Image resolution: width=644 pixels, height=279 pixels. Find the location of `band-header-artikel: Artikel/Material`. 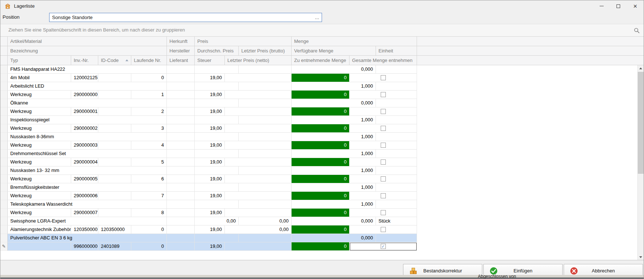

band-header-artikel: Artikel/Material is located at coordinates (87, 41).